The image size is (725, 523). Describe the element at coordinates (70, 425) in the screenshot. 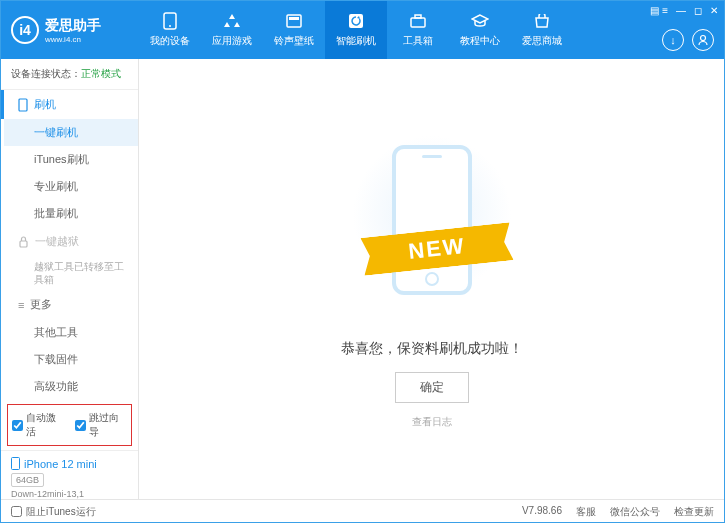

I see `options-highlight: 自动激活 跳过向导` at that location.